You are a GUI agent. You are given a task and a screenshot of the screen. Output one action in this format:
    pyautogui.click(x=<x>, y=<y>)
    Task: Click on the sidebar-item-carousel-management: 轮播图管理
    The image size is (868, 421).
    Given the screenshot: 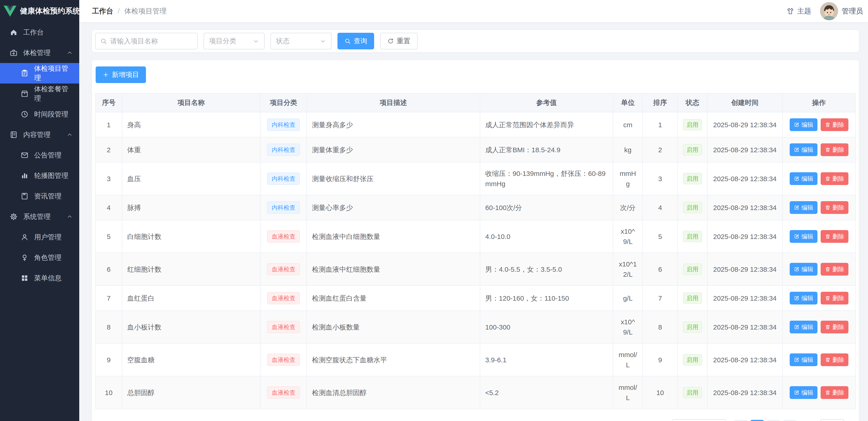 What is the action you would take?
    pyautogui.click(x=40, y=176)
    